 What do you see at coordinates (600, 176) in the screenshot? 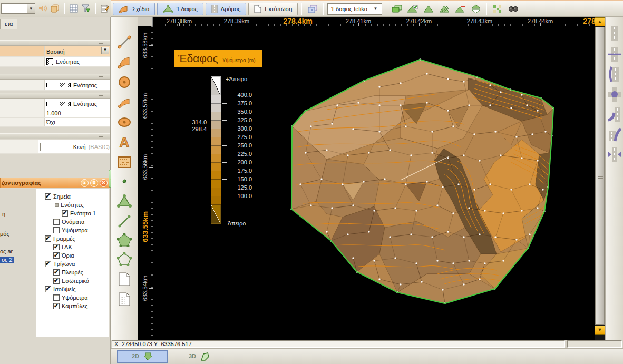
I see `scrollbar-thumb` at bounding box center [600, 176].